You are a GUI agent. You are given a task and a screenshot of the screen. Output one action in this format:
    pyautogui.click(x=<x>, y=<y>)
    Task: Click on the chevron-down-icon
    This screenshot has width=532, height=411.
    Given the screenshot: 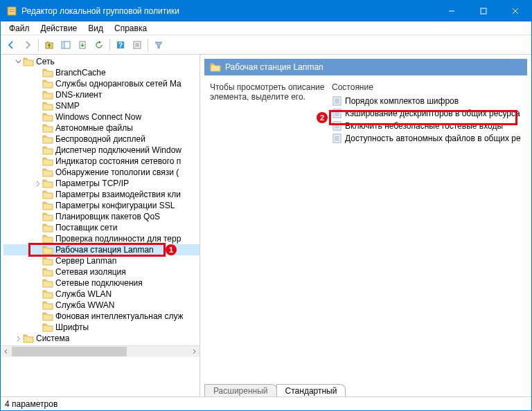 What is the action you would take?
    pyautogui.click(x=18, y=62)
    